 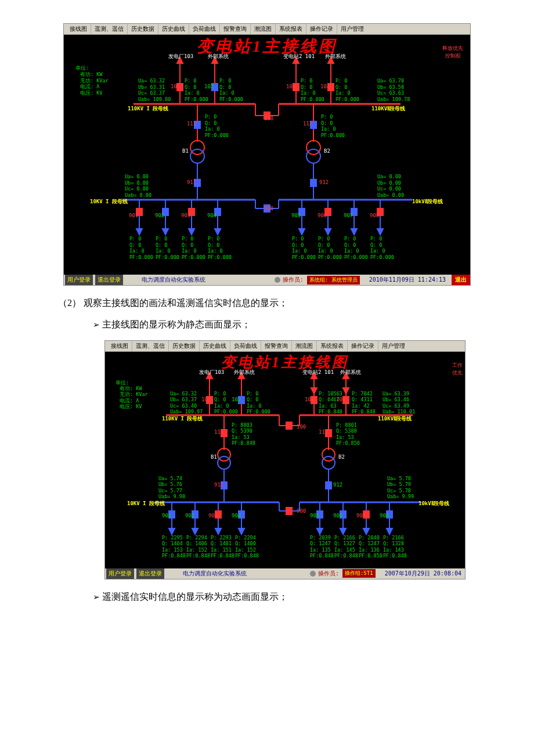 What do you see at coordinates (186, 403) in the screenshot?
I see `volt-hvL: Ua= 63.32Ub= 63.37Uc= 63.40Uab= 109.97` at bounding box center [186, 403].